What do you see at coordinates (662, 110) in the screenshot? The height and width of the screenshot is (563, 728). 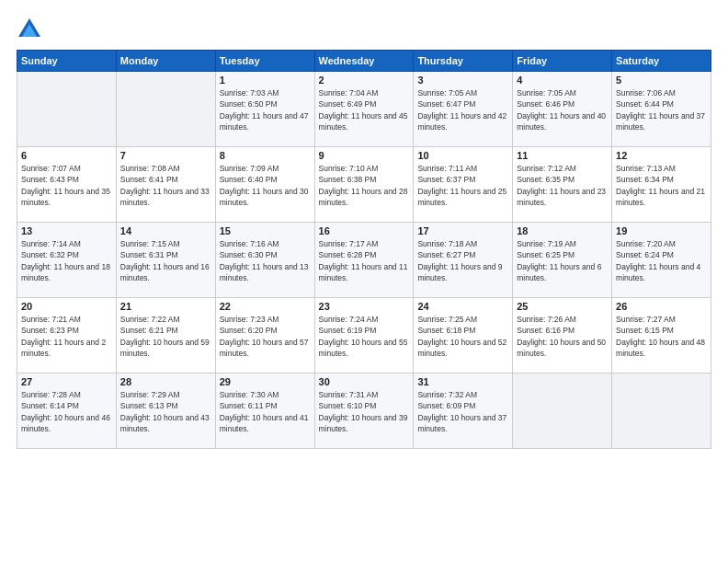 I see `day-info: Sunrise: 7:06 AM Sunset: 6:44 PM Dayligh…` at bounding box center [662, 110].